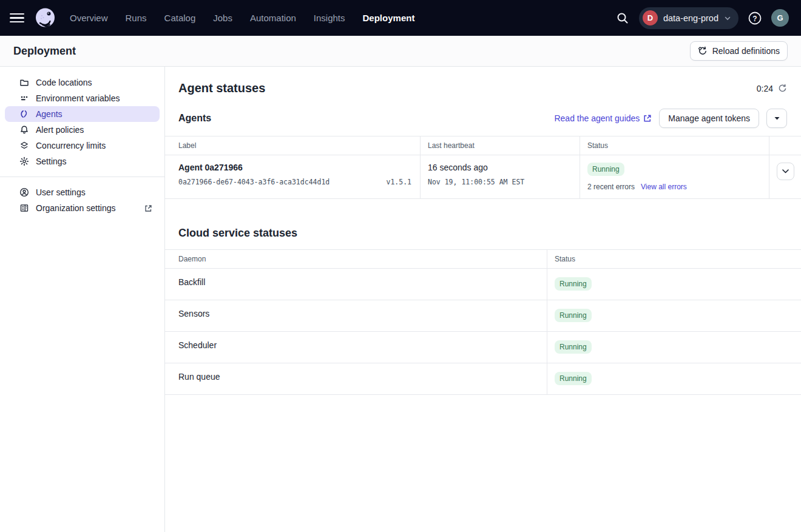 Image resolution: width=801 pixels, height=532 pixels. I want to click on agent-icon, so click(24, 114).